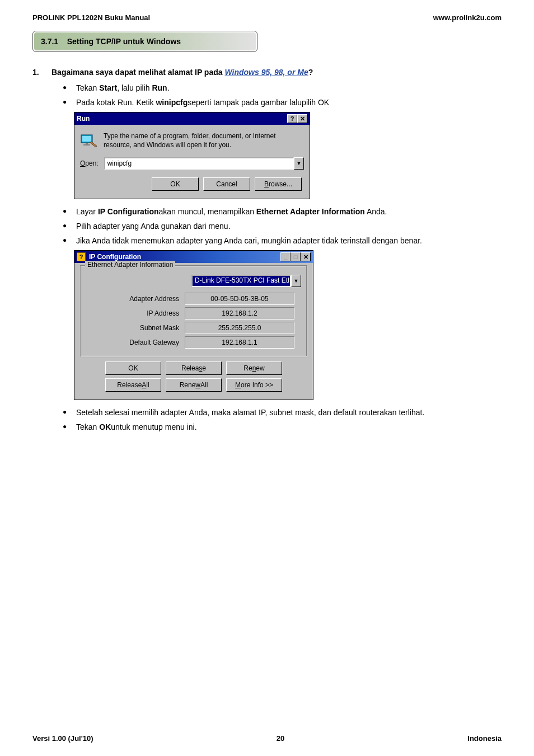 This screenshot has width=534, height=756. What do you see at coordinates (278, 184) in the screenshot?
I see `browse-button: Browse...` at bounding box center [278, 184].